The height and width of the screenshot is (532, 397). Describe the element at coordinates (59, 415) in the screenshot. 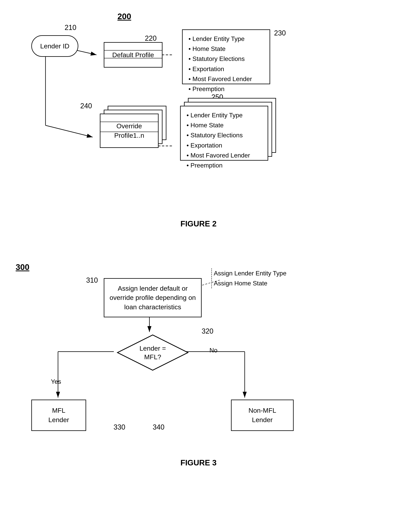

I see `mfl-lender-box: MFLLender` at that location.